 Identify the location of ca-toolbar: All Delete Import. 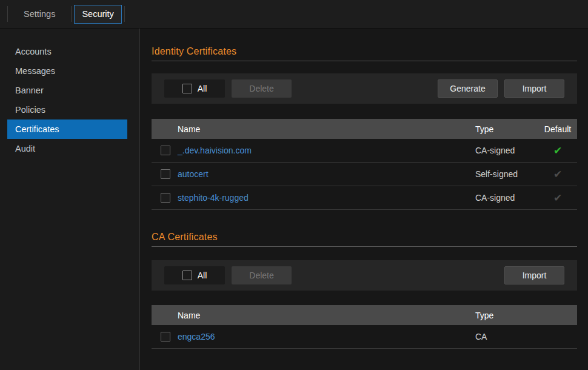
(364, 275).